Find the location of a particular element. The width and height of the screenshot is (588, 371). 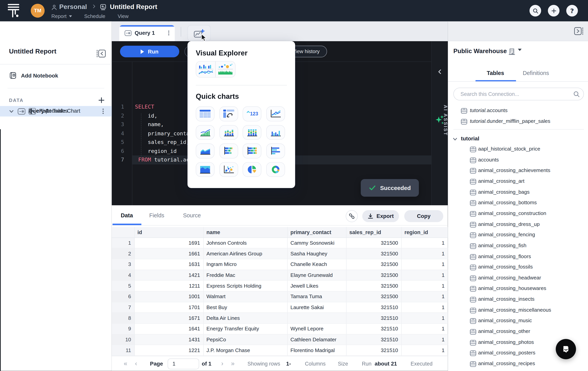

collapse-right-panel-button is located at coordinates (579, 31).